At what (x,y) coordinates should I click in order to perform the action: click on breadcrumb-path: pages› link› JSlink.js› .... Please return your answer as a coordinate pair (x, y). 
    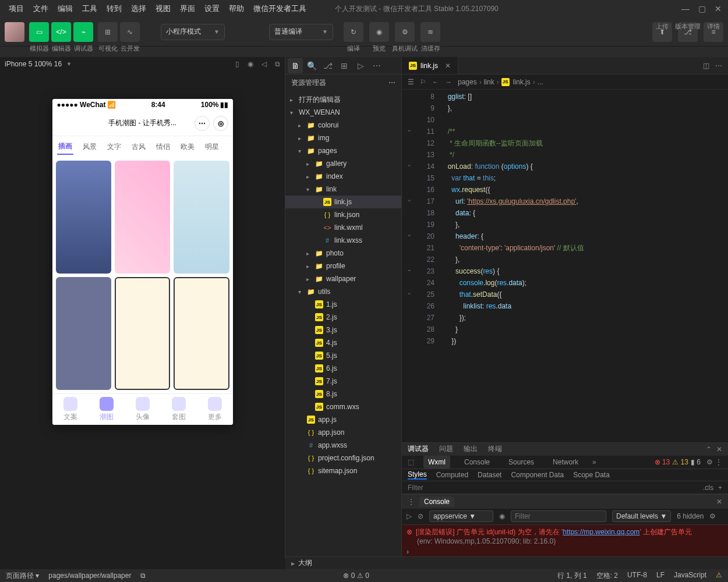
    Looking at the image, I should click on (501, 82).